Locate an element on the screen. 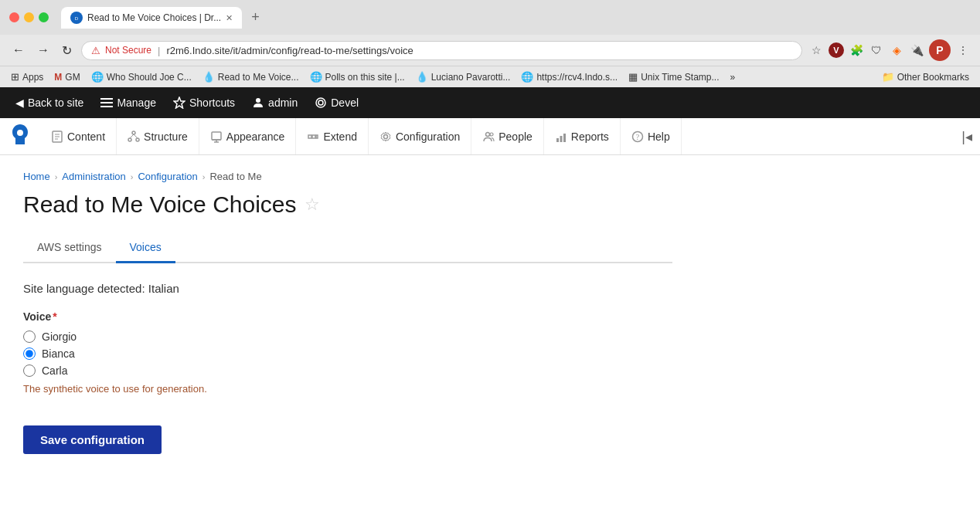 The height and width of the screenshot is (522, 980). shield-icon: 🛡 is located at coordinates (876, 50).